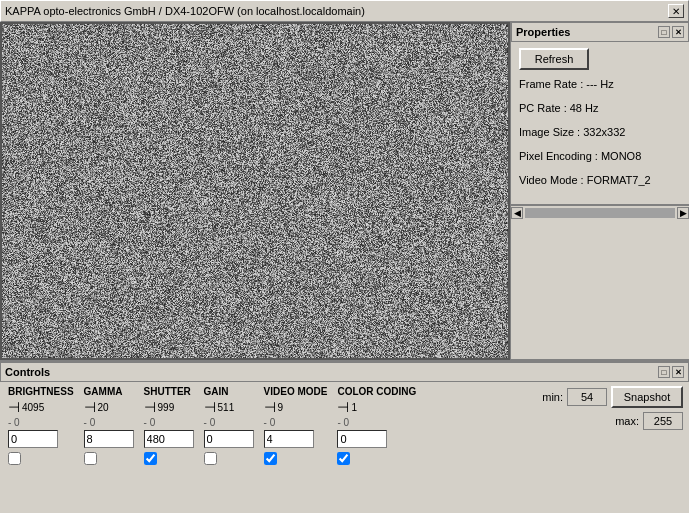  I want to click on pixel-encoding-label: Pixel Encoding : MONO8, so click(580, 156).